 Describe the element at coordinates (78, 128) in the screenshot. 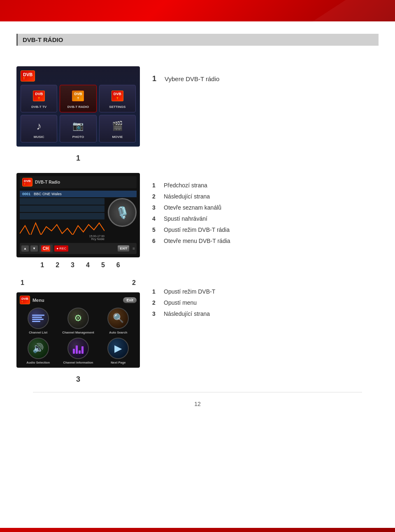

I see `menu-item-photo: 📷 PHOTO` at that location.